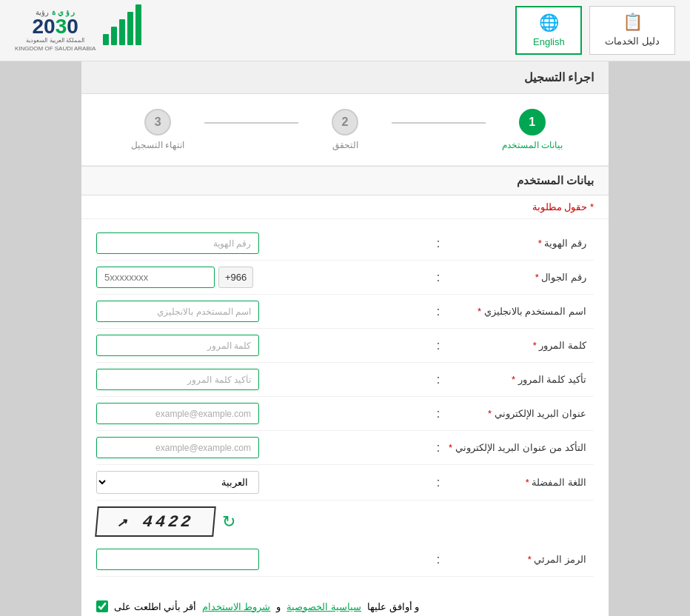  I want to click on step-1-label: بيانات المستخدم, so click(532, 145).